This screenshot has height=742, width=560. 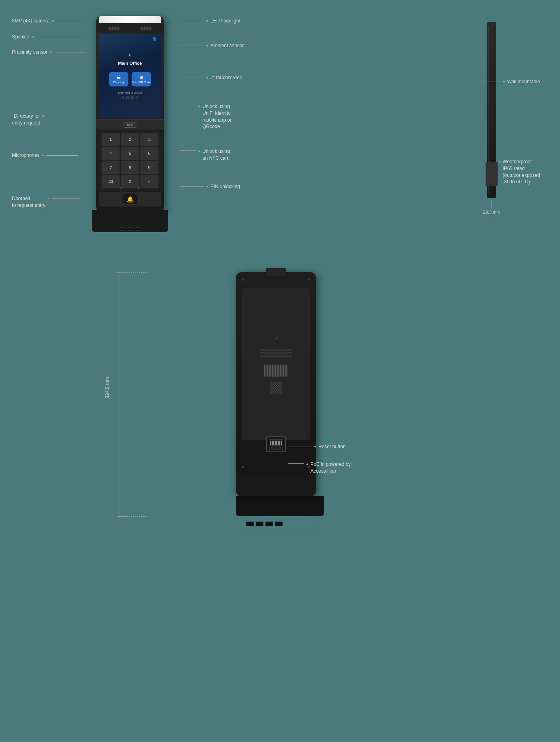 I want to click on ambient-dot, so click(x=207, y=46).